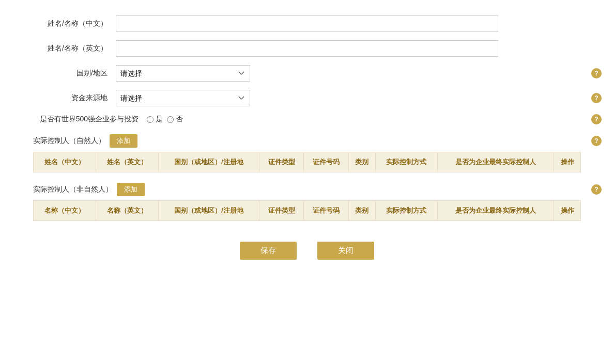 This screenshot has width=614, height=364. Describe the element at coordinates (90, 119) in the screenshot. I see `fortune500-label: 是否有世界500强企业参与投资` at that location.